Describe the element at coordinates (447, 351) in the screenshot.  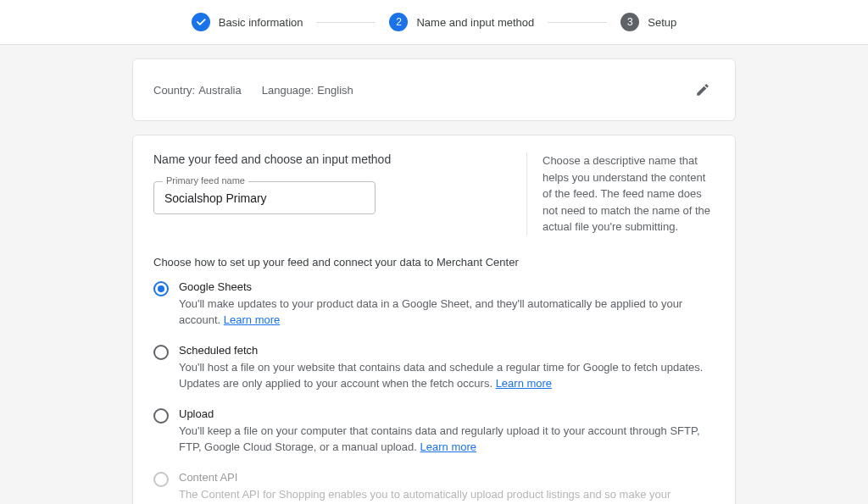
I see `option-title: Scheduled fetch` at that location.